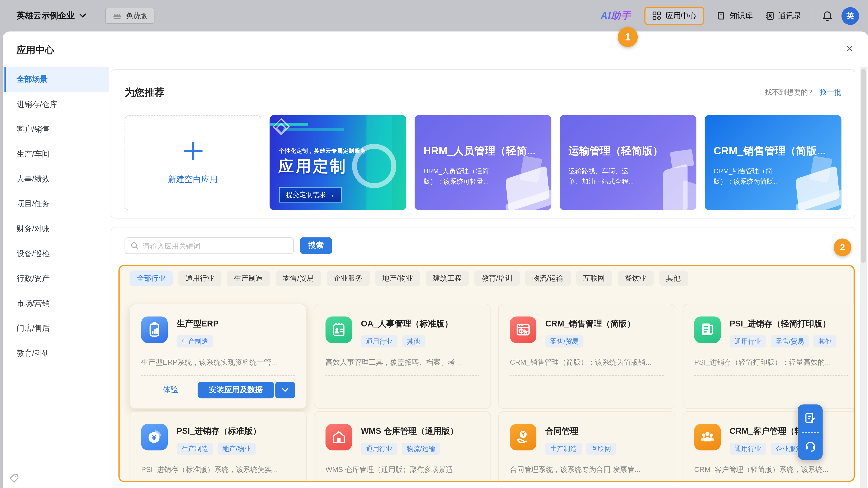  I want to click on app-card-contract: ¥ 合同管理 生产制造互联网 合同管理系统，该系统专为合同-发票管..., so click(587, 447).